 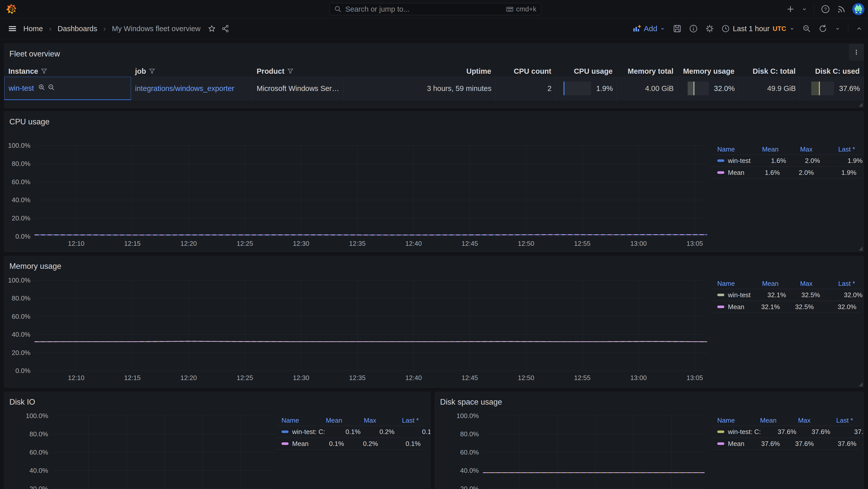 I want to click on grafana-logo, so click(x=11, y=9).